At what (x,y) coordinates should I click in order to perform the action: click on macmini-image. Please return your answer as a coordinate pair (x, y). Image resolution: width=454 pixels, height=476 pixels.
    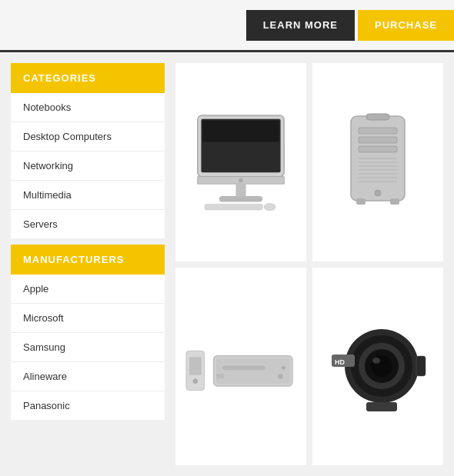
    Looking at the image, I should click on (241, 367).